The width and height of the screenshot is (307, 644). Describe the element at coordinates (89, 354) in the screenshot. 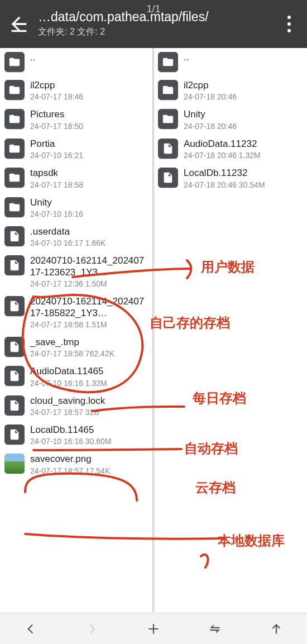

I see `item-meta: 24-07-17 18:58 762.42K` at that location.